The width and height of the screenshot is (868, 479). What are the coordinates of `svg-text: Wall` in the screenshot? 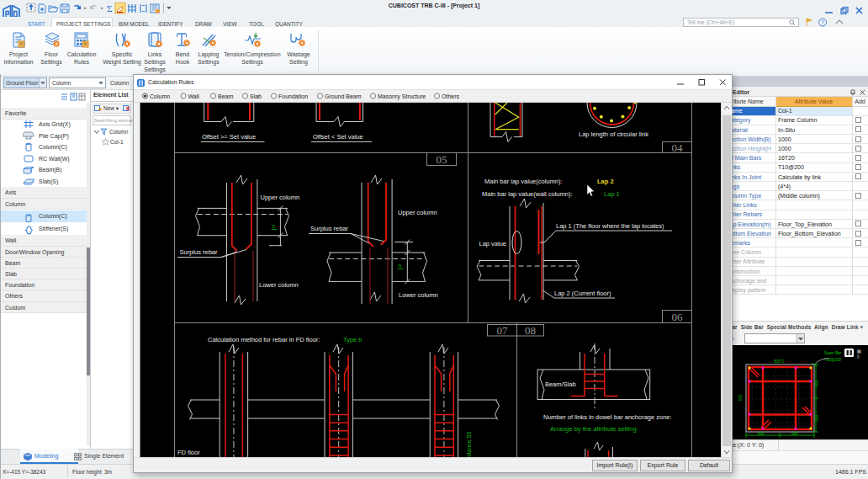 It's located at (194, 96).